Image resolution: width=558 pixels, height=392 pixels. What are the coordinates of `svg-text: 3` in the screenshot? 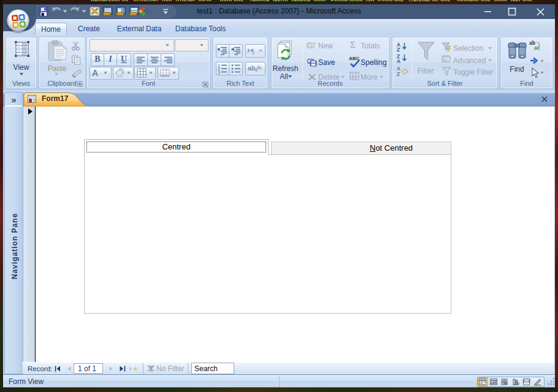 It's located at (219, 72).